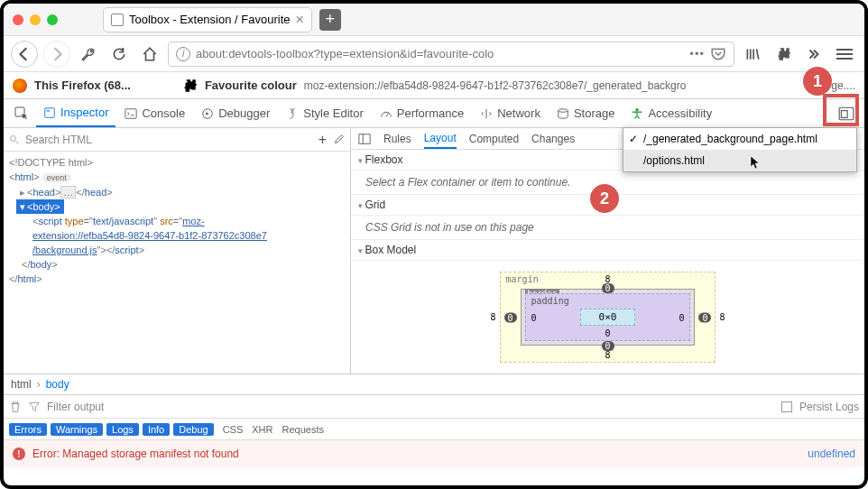 This screenshot has width=868, height=489. Describe the element at coordinates (52, 20) in the screenshot. I see `maximize-icon` at that location.